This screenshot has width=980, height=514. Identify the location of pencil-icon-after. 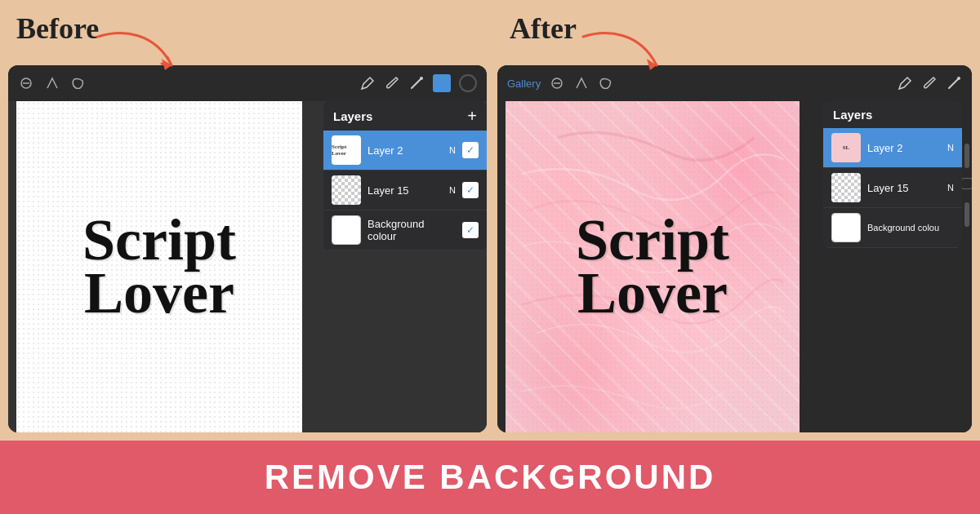
(905, 83).